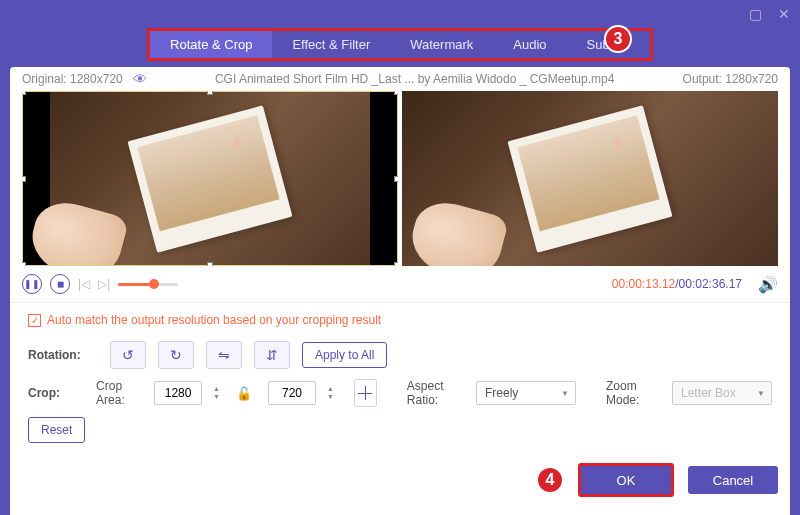 The height and width of the screenshot is (515, 800). What do you see at coordinates (768, 284) in the screenshot?
I see `volume-icon: 🔊` at bounding box center [768, 284].